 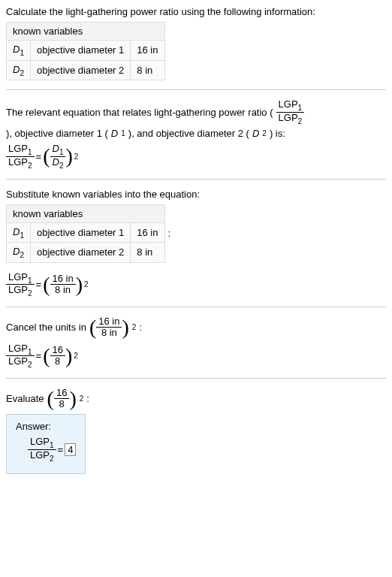 What do you see at coordinates (196, 356) in the screenshot?
I see `equation: LGP1 LGP2 = ( 16 8 ) 2` at bounding box center [196, 356].